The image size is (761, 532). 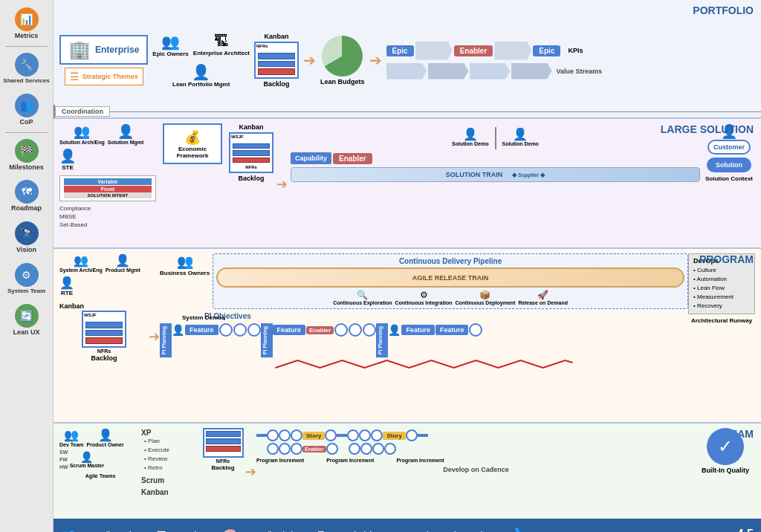 What do you see at coordinates (108, 217) in the screenshot?
I see `solution-methods: Compliance MBSE Set-Based` at bounding box center [108, 217].